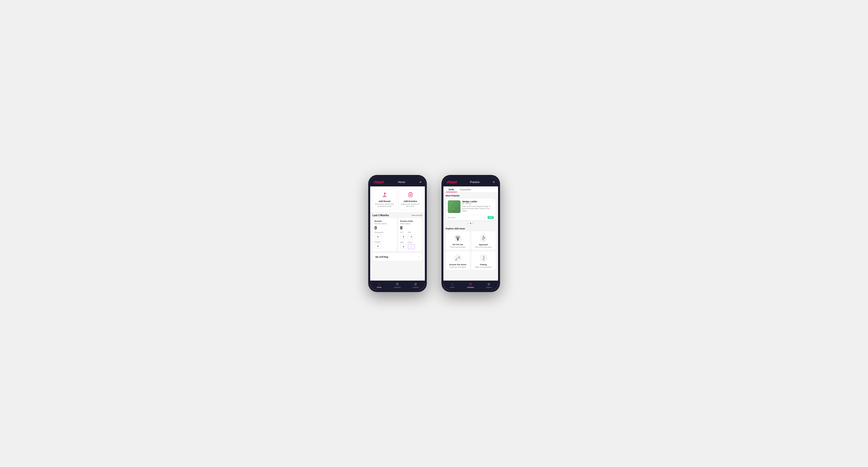 This screenshot has width=868, height=467. Describe the element at coordinates (410, 228) in the screenshot. I see `drills-total: 8` at that location.